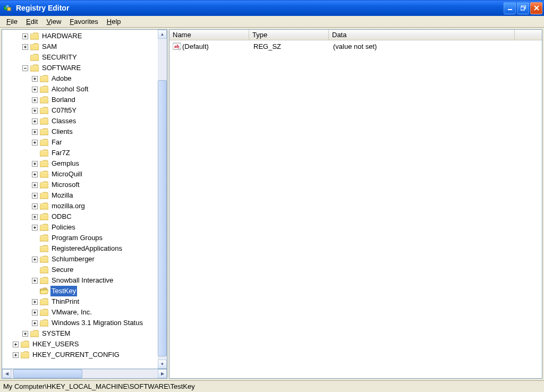 The width and height of the screenshot is (544, 392). Describe the element at coordinates (80, 206) in the screenshot. I see `tree-item: mozilla.org` at that location.